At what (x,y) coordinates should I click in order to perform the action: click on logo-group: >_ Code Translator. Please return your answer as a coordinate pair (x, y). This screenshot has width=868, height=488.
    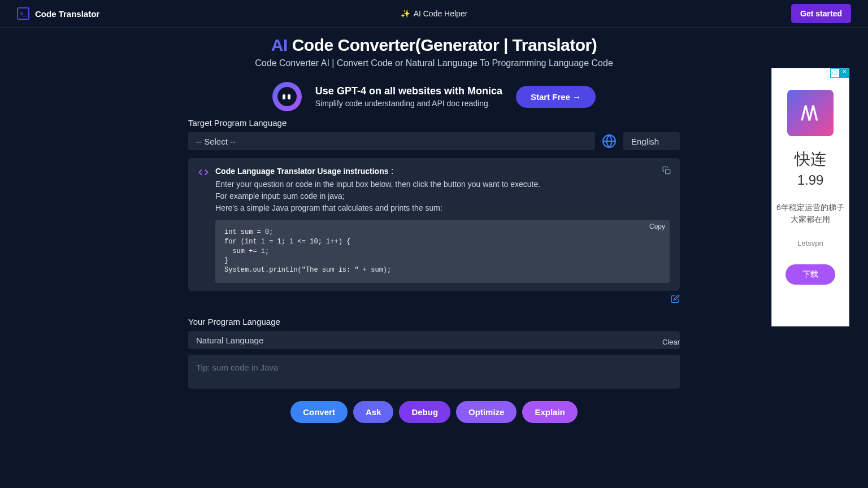
    Looking at the image, I should click on (58, 14).